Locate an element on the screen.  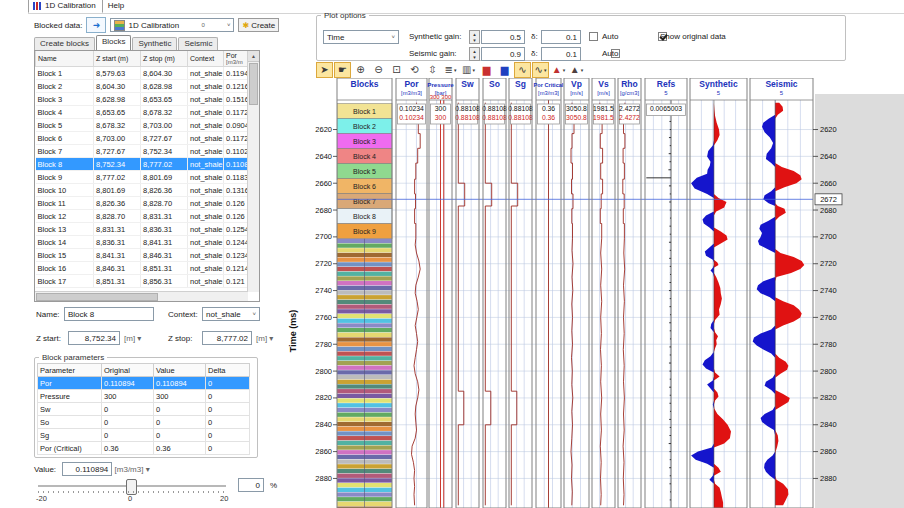
table-row: Block 98,777.028,801.69not_shale0.1183 is located at coordinates (142, 178).